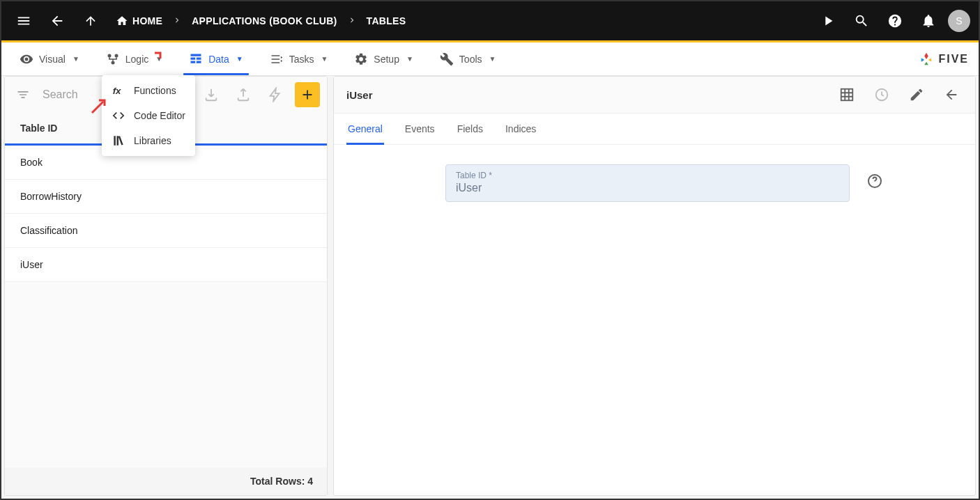  Describe the element at coordinates (654, 183) in the screenshot. I see `right-content: Table ID * iUser` at that location.